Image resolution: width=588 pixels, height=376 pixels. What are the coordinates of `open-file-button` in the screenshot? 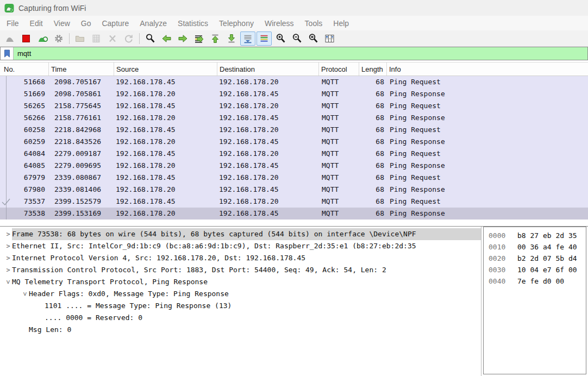 It's located at (80, 39).